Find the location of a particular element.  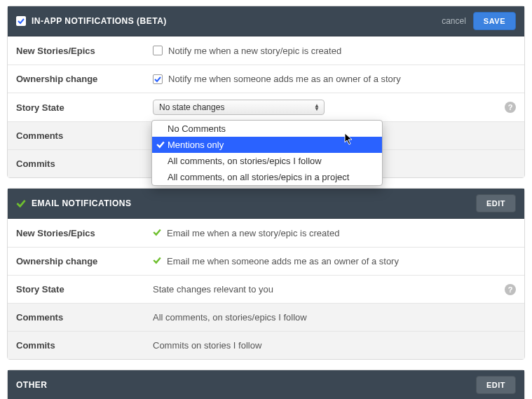

panel-header-inapp: IN-APP NOTIFICATIONS (BETA) cancel SAVE is located at coordinates (266, 21).